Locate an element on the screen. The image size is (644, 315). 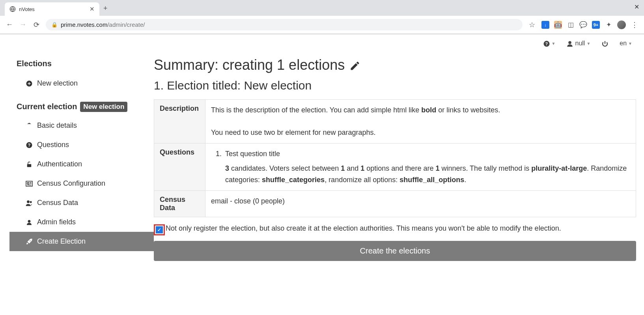
sidebar-item-label: Census Configuration is located at coordinates (71, 184).